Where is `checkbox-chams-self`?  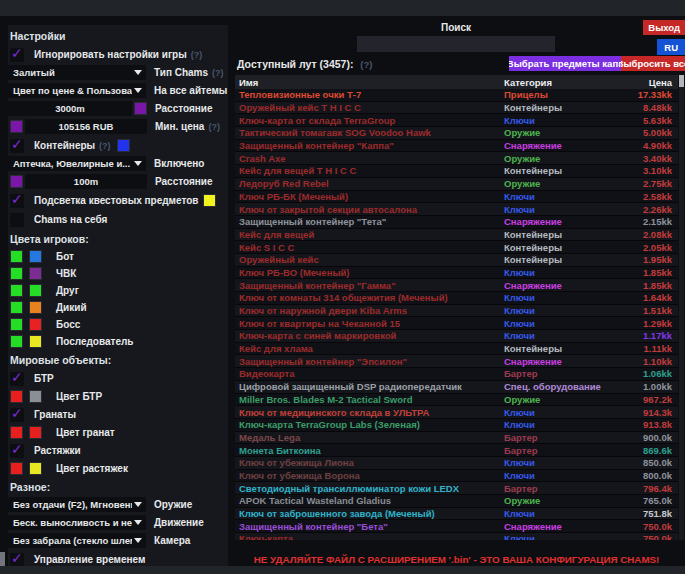 checkbox-chams-self is located at coordinates (17, 220).